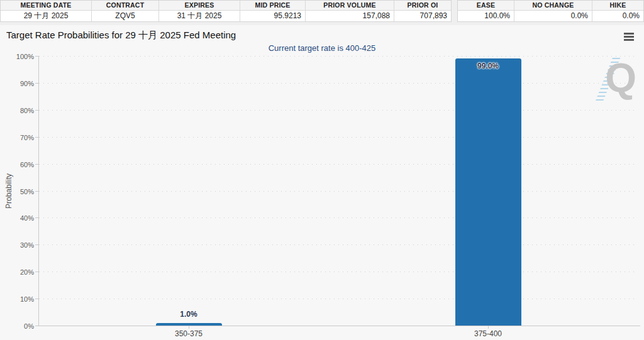  Describe the element at coordinates (488, 66) in the screenshot. I see `bar-value-label: 99.0%` at that location.